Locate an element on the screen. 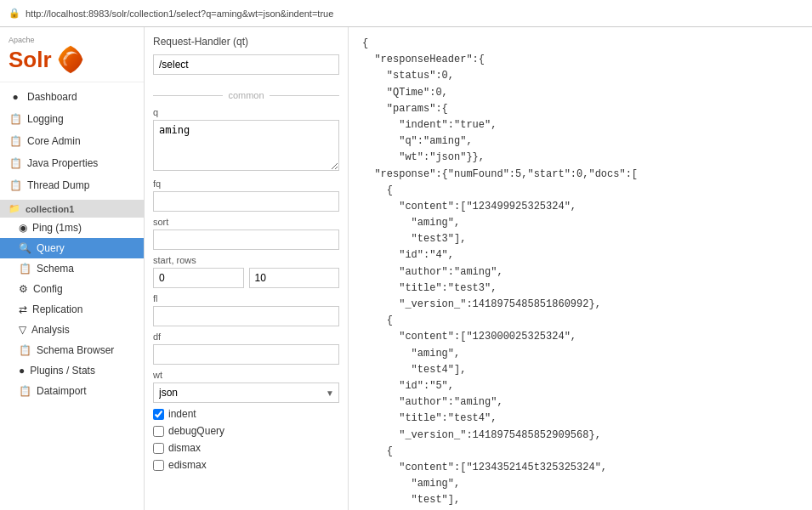 This screenshot has width=812, height=510. wt-select-wrapper: json xml python ruby php csv ▼ is located at coordinates (247, 393).